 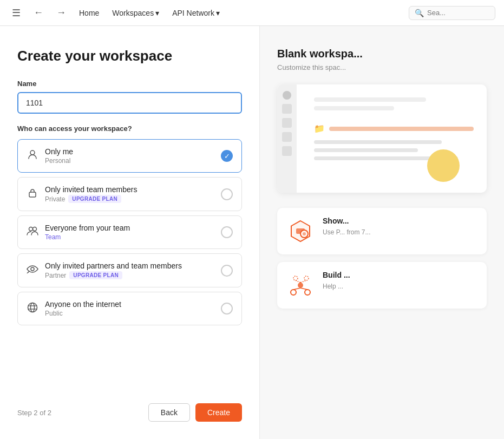 I want to click on option-personal-check: ✓, so click(x=227, y=156).